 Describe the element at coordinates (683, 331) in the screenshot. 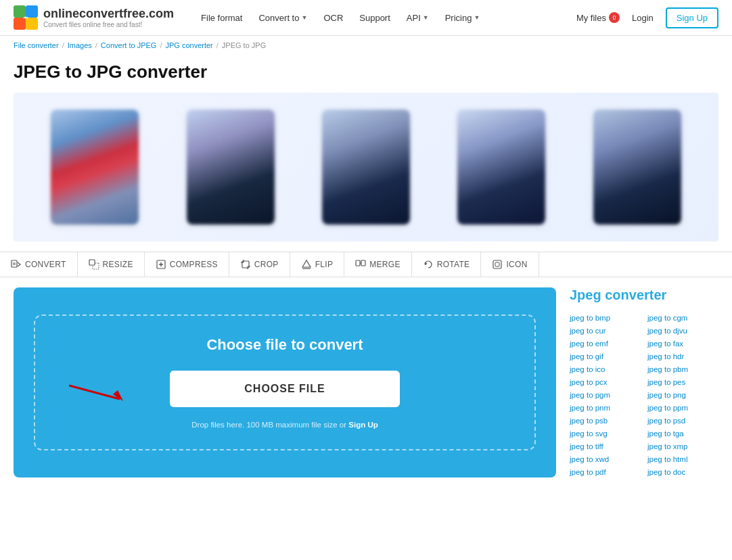

I see `sidebar-link: jpeg to djvu` at that location.